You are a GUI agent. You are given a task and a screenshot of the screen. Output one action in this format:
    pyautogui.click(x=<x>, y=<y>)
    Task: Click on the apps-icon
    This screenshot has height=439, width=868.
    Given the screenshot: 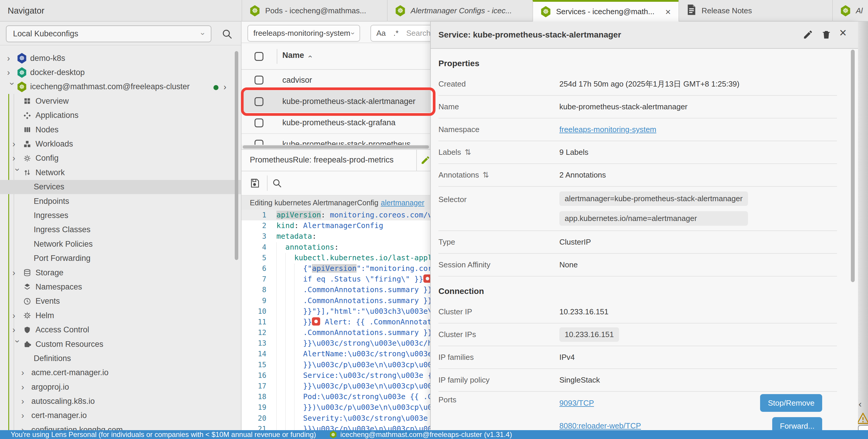 What is the action you would take?
    pyautogui.click(x=27, y=115)
    